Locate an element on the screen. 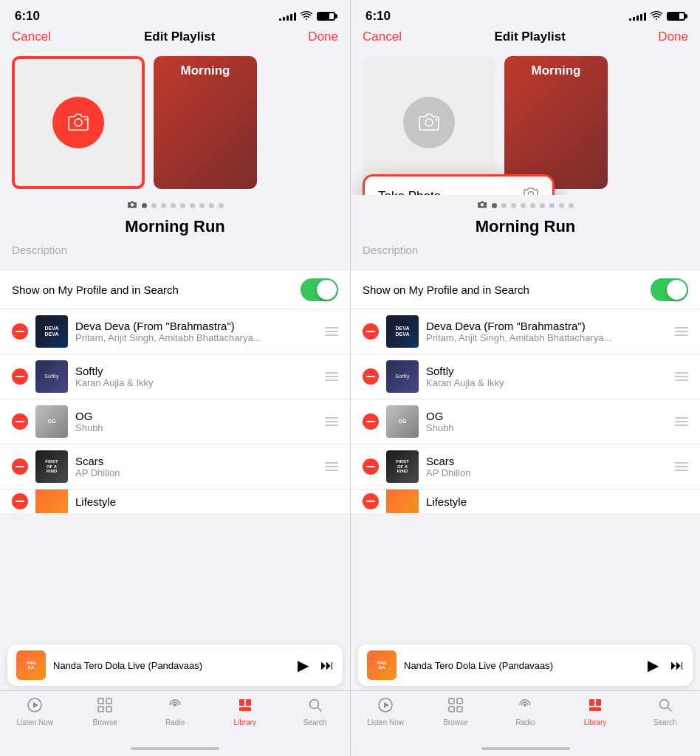 This screenshot has height=756, width=700. tab-label-library-right: Library is located at coordinates (595, 722).